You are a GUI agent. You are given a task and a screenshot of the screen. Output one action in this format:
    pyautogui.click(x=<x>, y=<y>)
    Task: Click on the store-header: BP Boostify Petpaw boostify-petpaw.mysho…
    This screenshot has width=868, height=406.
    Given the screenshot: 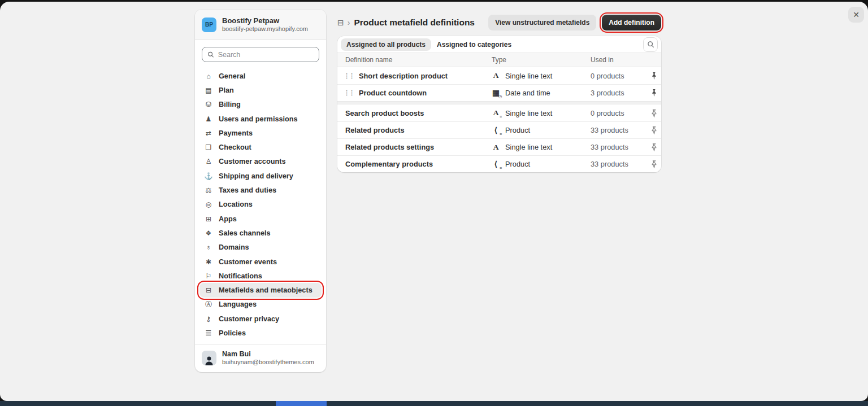 What is the action you would take?
    pyautogui.click(x=261, y=25)
    